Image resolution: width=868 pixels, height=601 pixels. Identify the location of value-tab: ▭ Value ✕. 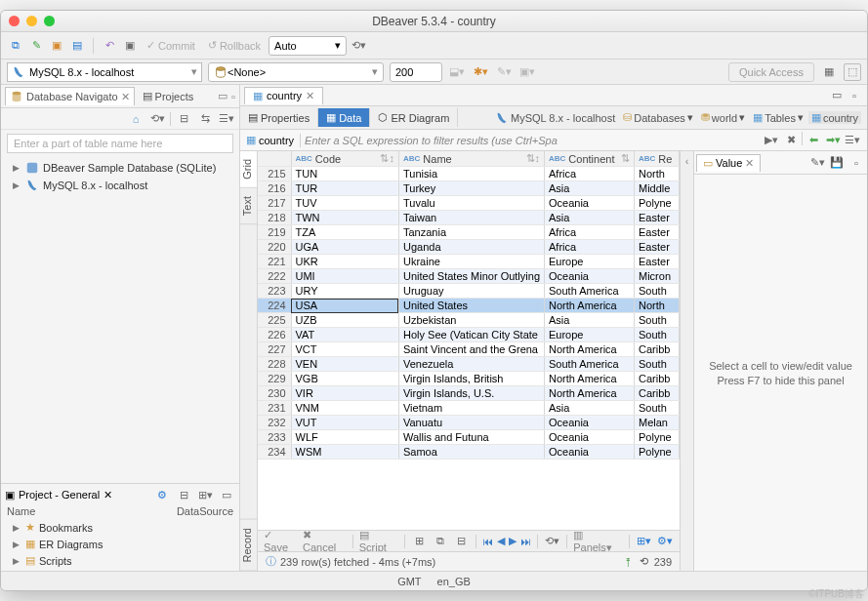
(728, 163).